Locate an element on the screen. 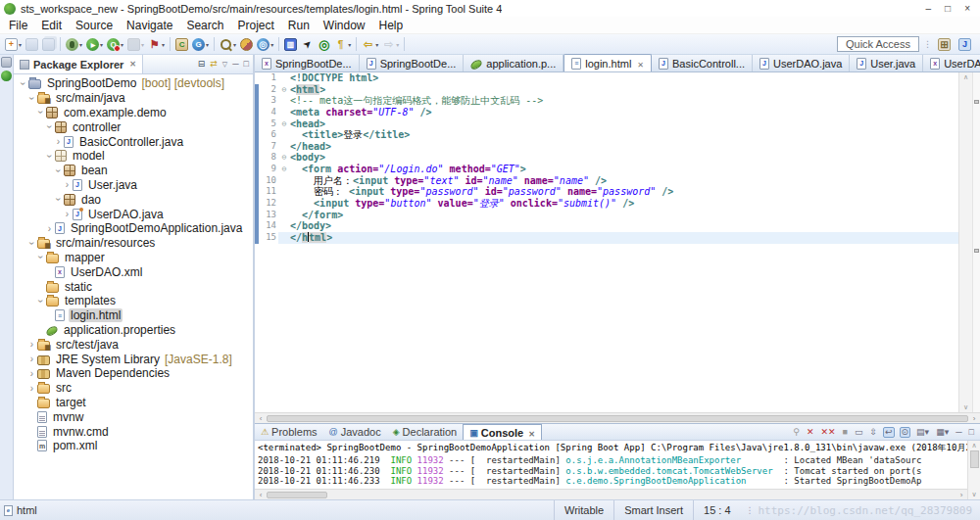 Image resolution: width=980 pixels, height=520 pixels. line-number: 4 is located at coordinates (269, 113).